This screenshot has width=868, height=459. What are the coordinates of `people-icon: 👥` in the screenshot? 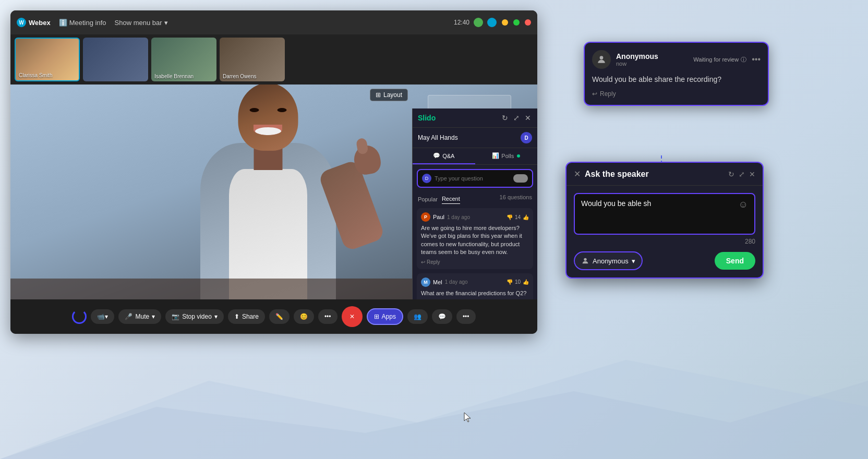 It's located at (417, 317).